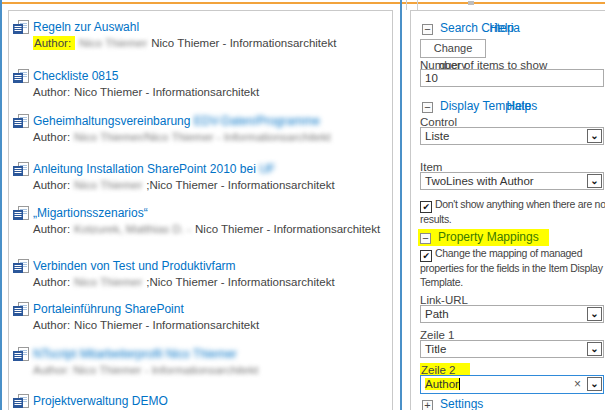  What do you see at coordinates (436, 349) in the screenshot?
I see `zeile1-dropdown-value: Title` at bounding box center [436, 349].